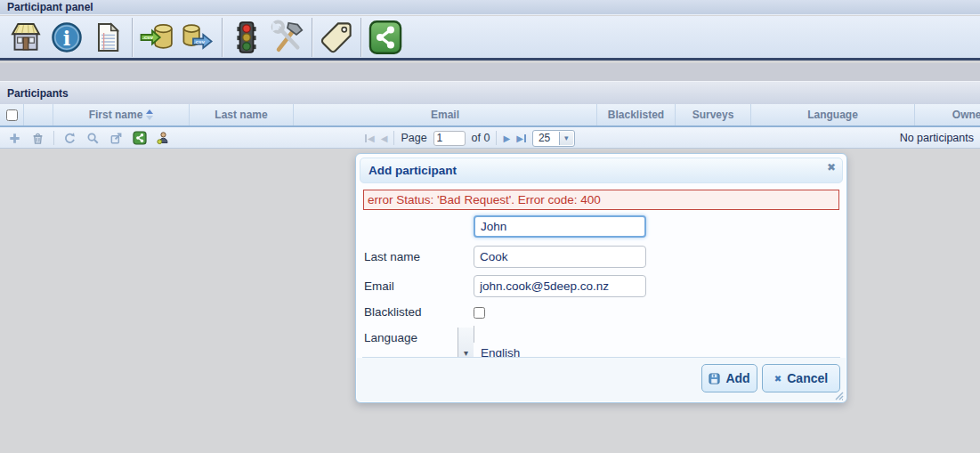  Describe the element at coordinates (89, 138) in the screenshot. I see `grid-toolbar-buttons` at that location.